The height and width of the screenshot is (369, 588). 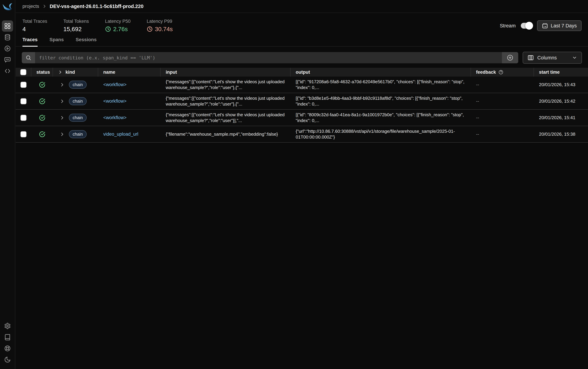 What do you see at coordinates (501, 72) in the screenshot?
I see `question-circle-icon` at bounding box center [501, 72].